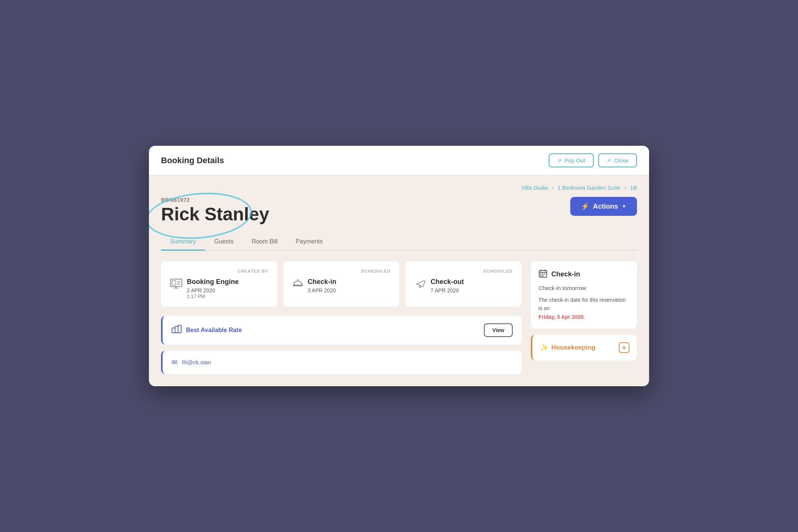 The width and height of the screenshot is (798, 532). I want to click on checkin-body: The check-in date for this reservation i…, so click(584, 308).